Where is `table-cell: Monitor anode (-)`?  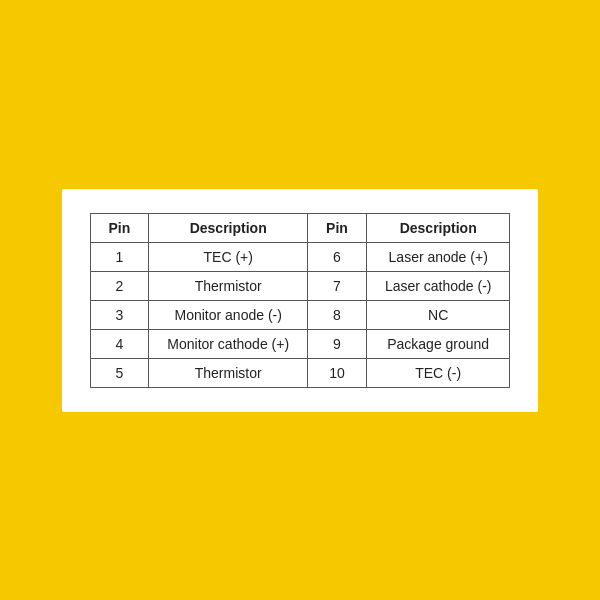
table-cell: Monitor anode (-) is located at coordinates (228, 314).